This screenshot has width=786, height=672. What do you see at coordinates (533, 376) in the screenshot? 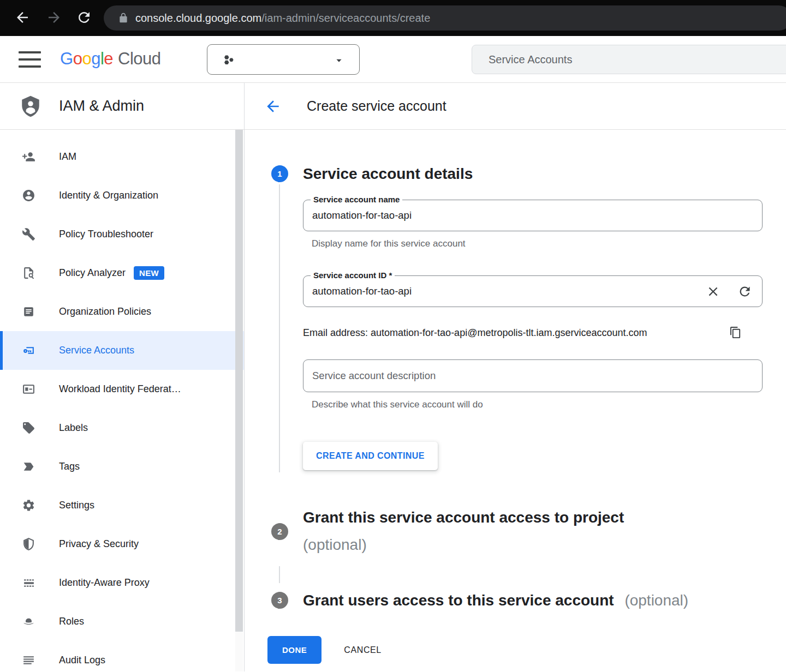
I see `service-account-description-field` at bounding box center [533, 376].